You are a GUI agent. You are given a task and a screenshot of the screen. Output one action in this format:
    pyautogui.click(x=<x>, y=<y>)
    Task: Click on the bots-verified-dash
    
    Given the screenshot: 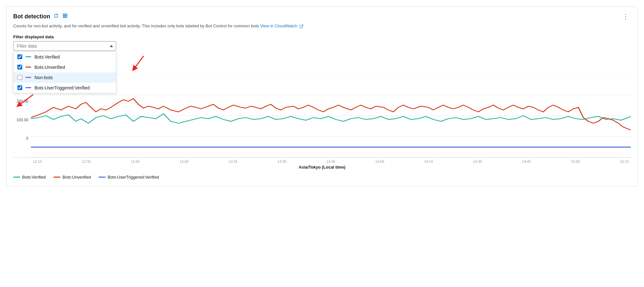 What is the action you would take?
    pyautogui.click(x=28, y=57)
    